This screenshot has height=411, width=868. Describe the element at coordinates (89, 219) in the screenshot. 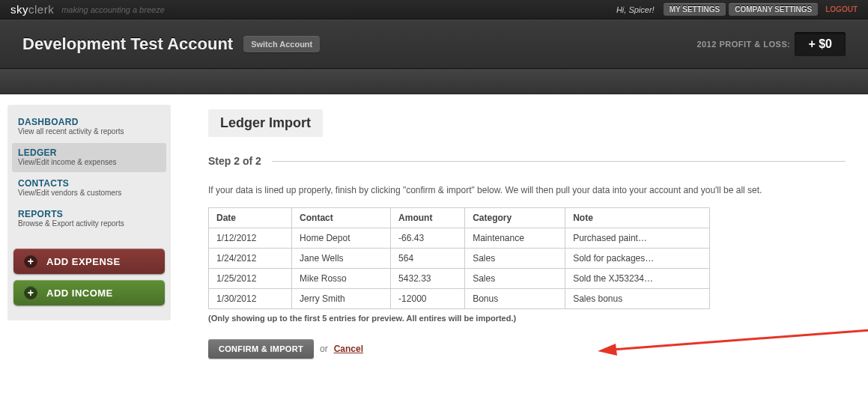

I see `sidebar-item-reports: REPORTS Browse & Export activity reports` at that location.